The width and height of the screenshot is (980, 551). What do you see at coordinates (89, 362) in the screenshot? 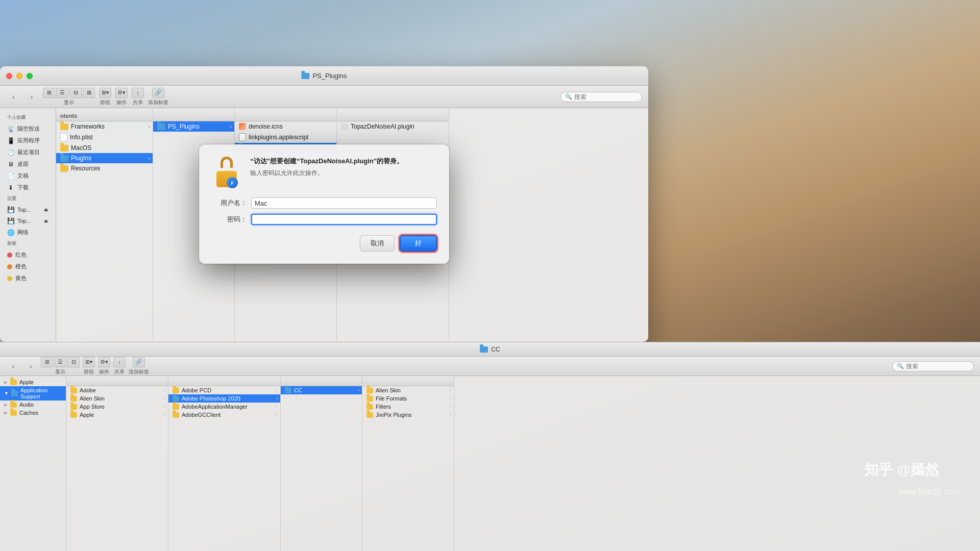
I see `group-btn-bottom: ⊞▾` at bounding box center [89, 362].